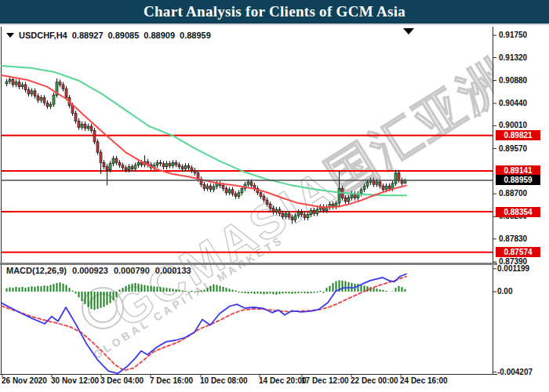 This screenshot has width=549, height=392. I want to click on date-label: 22 Dec 00:00, so click(375, 381).